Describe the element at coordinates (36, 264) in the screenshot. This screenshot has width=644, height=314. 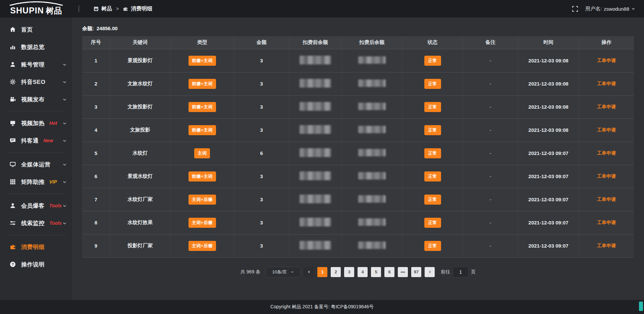
I see `sidebar-item-instructions: ? 操作说明` at that location.